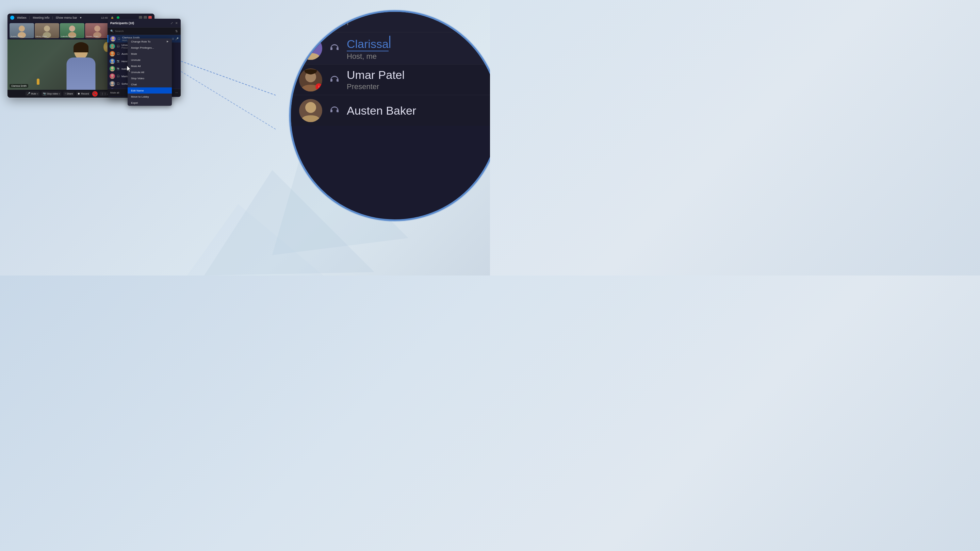 This screenshot has width=980, height=551. I want to click on zoom-search-icon: 🔍, so click(307, 22).